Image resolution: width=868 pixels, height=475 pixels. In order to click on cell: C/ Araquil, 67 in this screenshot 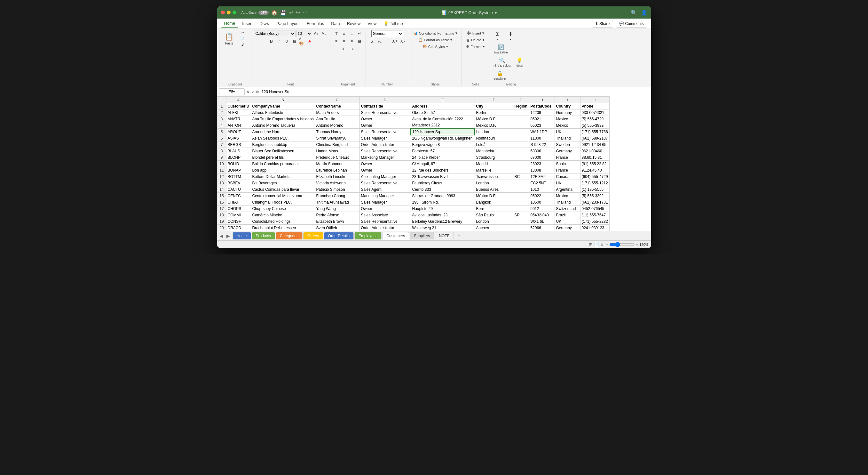, I will do `click(443, 164)`.